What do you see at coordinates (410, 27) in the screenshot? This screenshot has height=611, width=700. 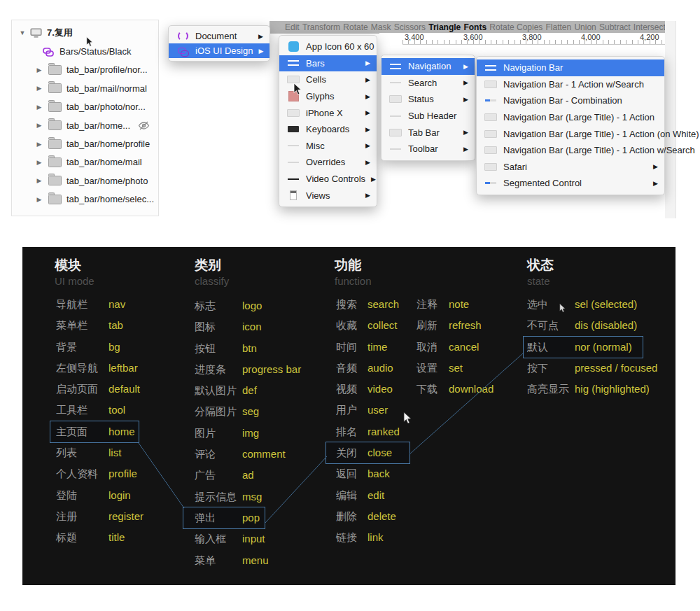 I see `toolbar-button: Scissors` at bounding box center [410, 27].